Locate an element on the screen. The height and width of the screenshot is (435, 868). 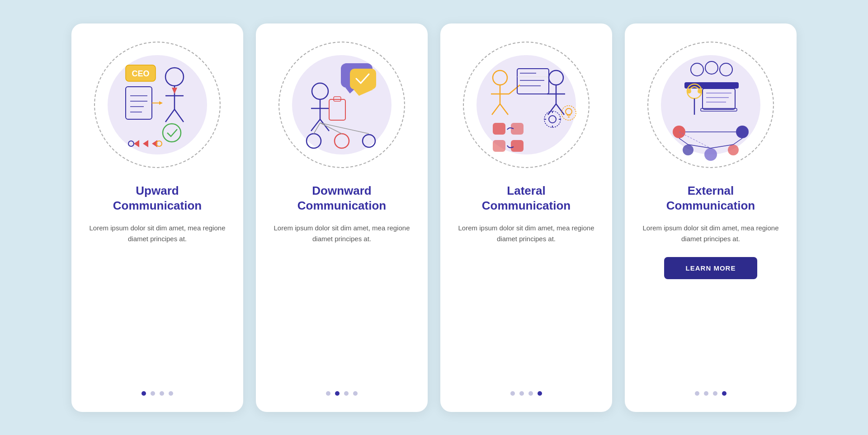
upward-title: UpwardCommunication is located at coordinates (157, 199).